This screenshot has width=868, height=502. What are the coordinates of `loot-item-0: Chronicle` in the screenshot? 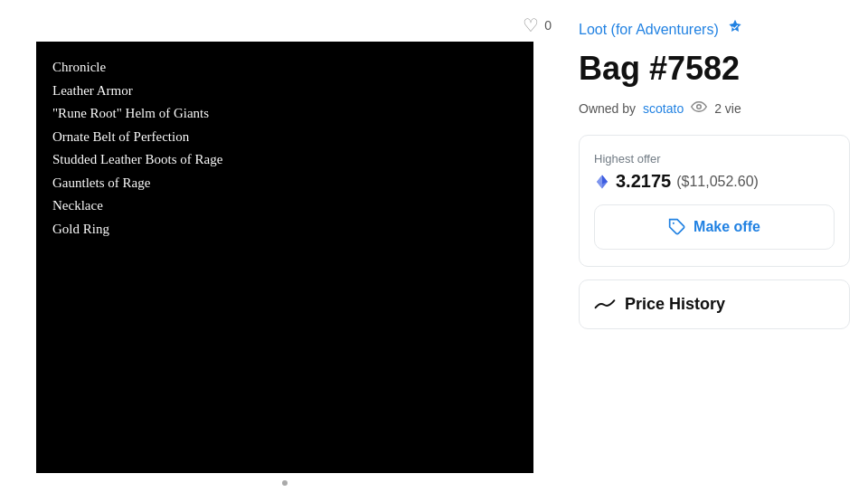 It's located at (285, 68).